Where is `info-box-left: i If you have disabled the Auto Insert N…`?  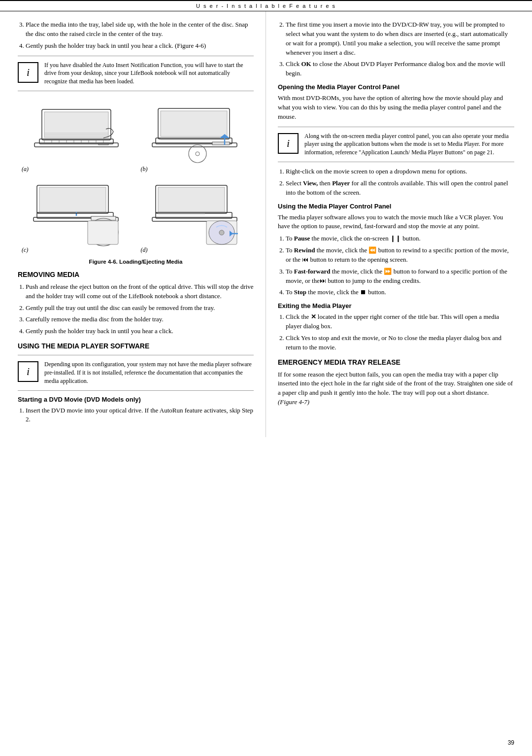 info-box-left: i If you have disabled the Auto Insert N… is located at coordinates (136, 73).